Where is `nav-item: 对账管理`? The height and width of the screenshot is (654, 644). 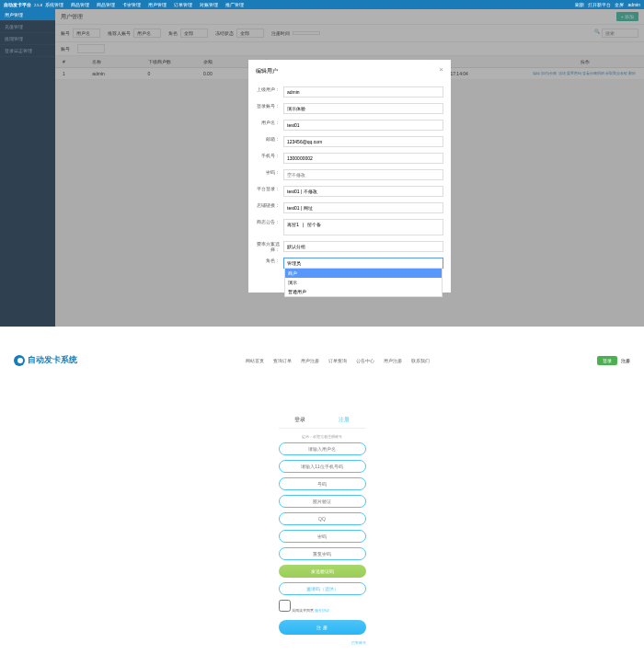 nav-item: 对账管理 is located at coordinates (209, 5).